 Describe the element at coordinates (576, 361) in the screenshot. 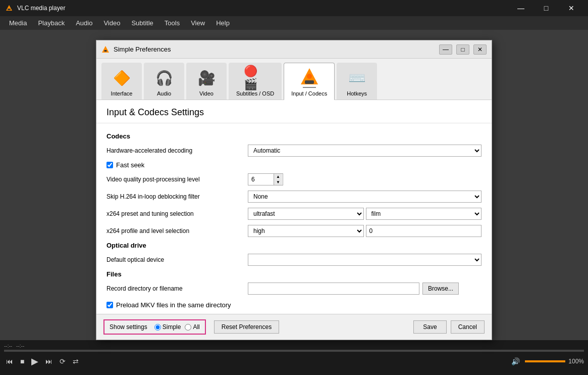

I see `volume-pct: 100%` at that location.